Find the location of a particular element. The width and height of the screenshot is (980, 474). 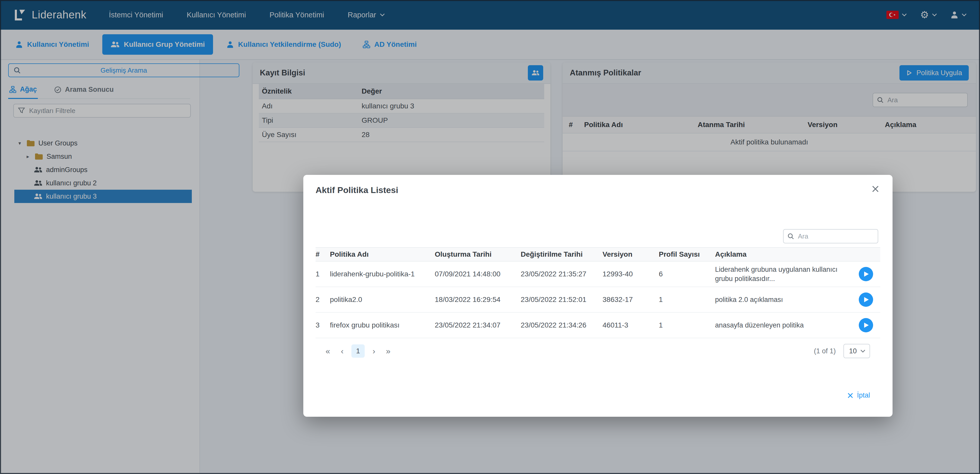

cell-policy-name: politika2.0 is located at coordinates (382, 300).